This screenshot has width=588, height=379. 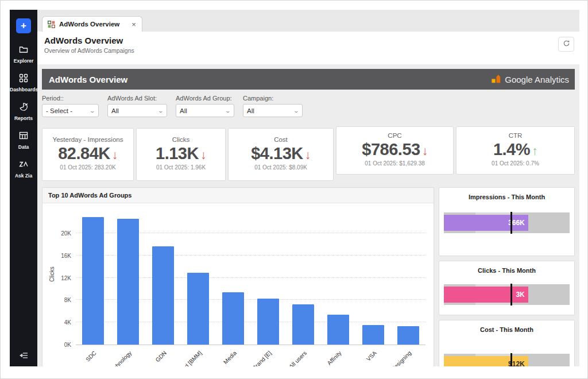 I want to click on kpi-card-yesterday-impressions: Yesterday - Impressions82.84K↓01 Oct 202…, so click(x=88, y=154).